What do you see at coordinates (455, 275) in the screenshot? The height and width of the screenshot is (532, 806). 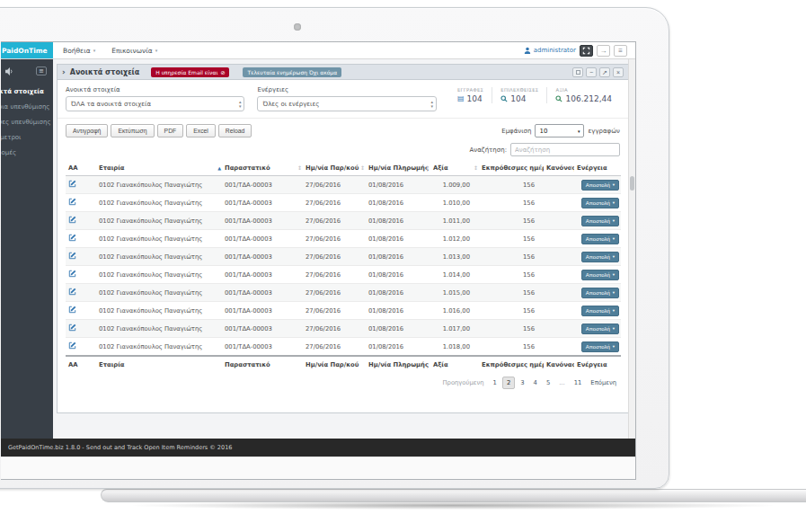 I see `cell-value: 1.014,00` at bounding box center [455, 275].